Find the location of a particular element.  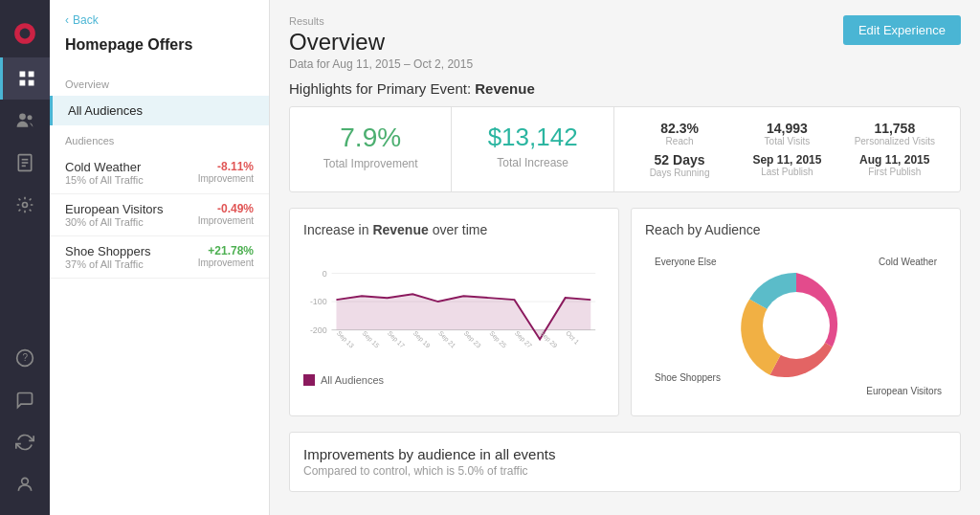

svg-text: Sep 21 is located at coordinates (446, 339).